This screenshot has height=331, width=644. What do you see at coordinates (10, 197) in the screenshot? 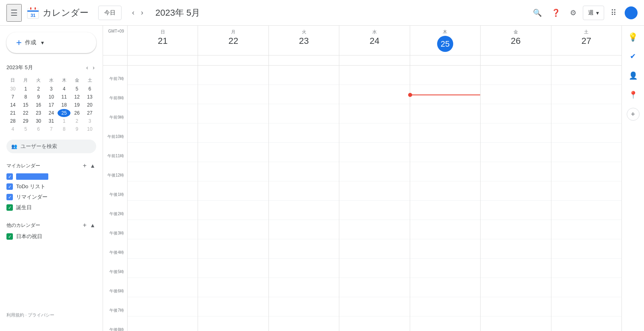
I see `calendar-checkbox: ✓` at bounding box center [10, 197].